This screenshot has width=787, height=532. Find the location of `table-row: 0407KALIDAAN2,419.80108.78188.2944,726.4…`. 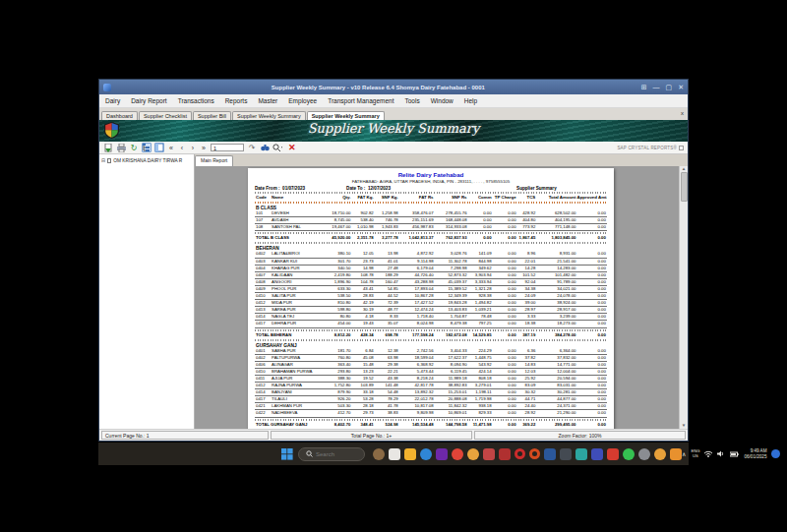

table-row: 0407KALIDAAN2,419.80108.78188.2944,726.4… is located at coordinates (431, 275).